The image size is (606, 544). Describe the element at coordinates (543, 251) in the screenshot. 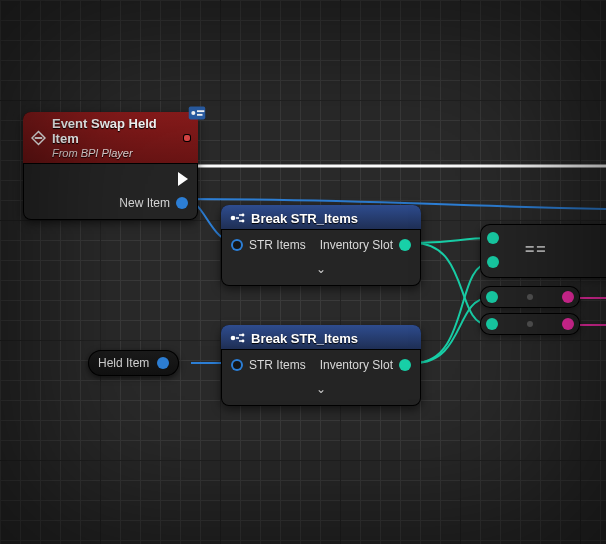

I see `node-equals: ==` at that location.